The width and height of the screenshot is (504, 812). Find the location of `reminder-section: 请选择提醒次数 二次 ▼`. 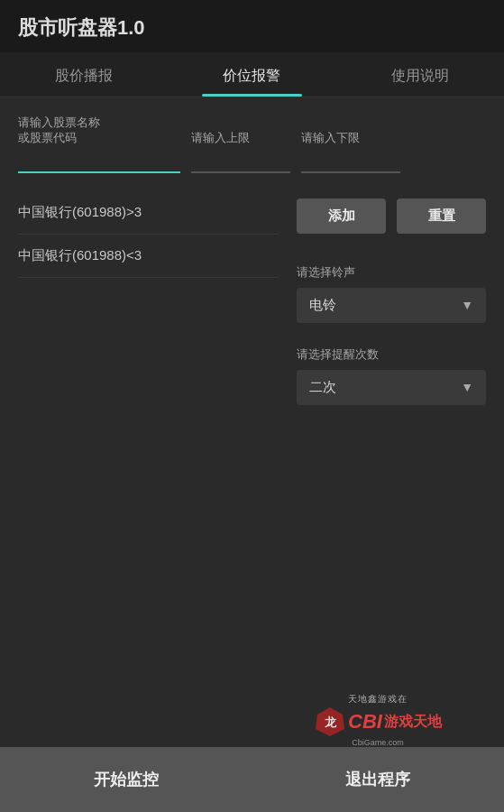

reminder-section: 请选择提醒次数 二次 ▼ is located at coordinates (391, 368).